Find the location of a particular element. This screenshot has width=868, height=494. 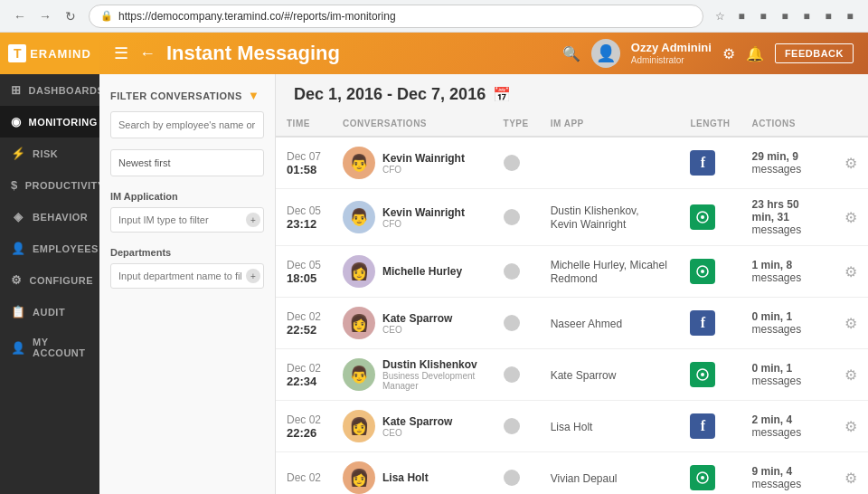

person-avatar: 👩 is located at coordinates (359, 478).